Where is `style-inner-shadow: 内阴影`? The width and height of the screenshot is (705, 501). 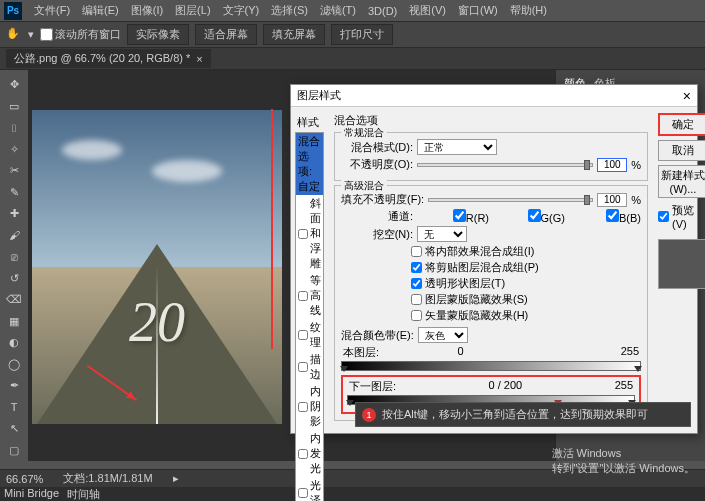
style-inner-shadow: 内阴影 is located at coordinates (310, 406).